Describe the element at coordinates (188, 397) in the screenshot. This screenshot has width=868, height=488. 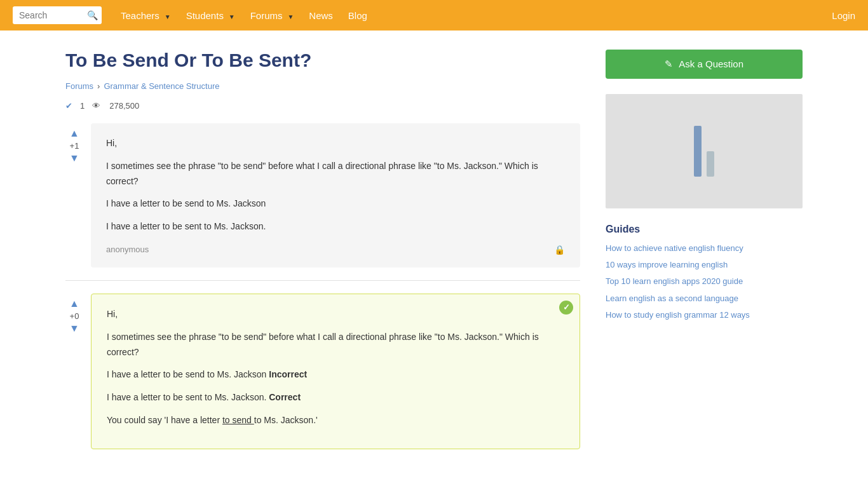
I see `post2-line2-start: I have a letter to be sent to Ms. Jackso…` at that location.